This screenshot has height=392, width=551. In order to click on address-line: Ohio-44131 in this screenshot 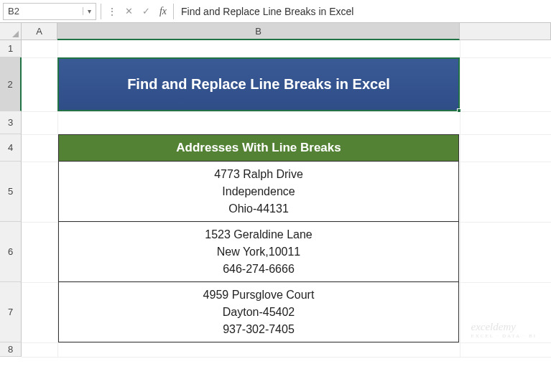, I will do `click(259, 209)`.